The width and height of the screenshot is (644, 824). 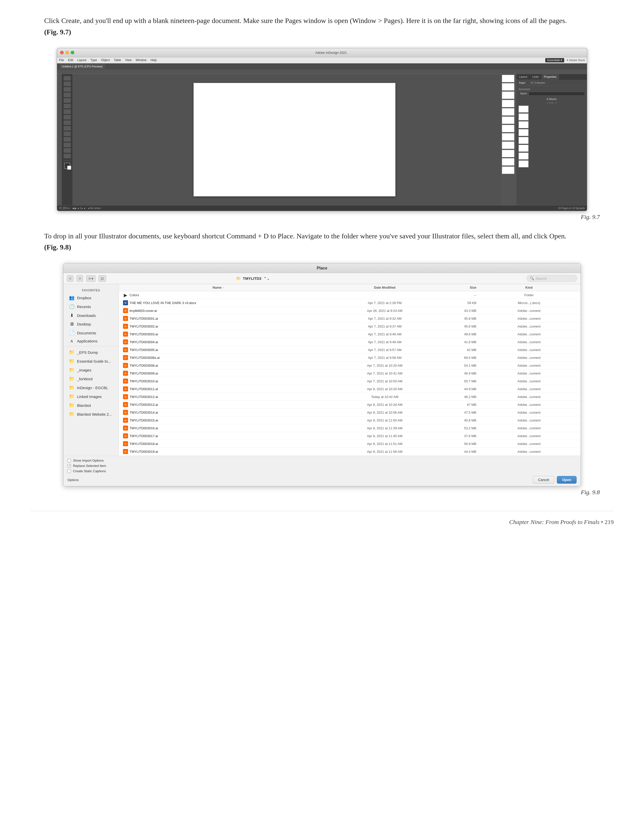 I want to click on menu-file: File, so click(x=61, y=60).